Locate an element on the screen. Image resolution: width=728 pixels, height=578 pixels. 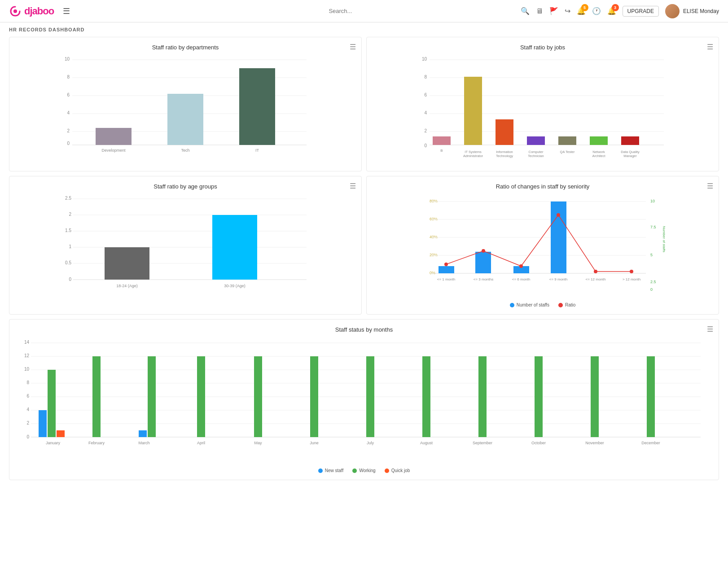
svg-text: 20% is located at coordinates (434, 255).